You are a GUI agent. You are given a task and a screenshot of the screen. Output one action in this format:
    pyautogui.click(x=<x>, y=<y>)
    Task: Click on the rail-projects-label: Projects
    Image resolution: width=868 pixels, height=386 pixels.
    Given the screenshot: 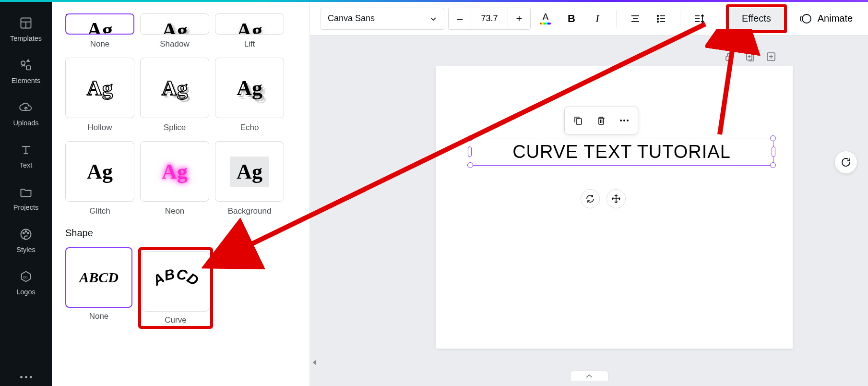 What is the action you would take?
    pyautogui.click(x=26, y=207)
    